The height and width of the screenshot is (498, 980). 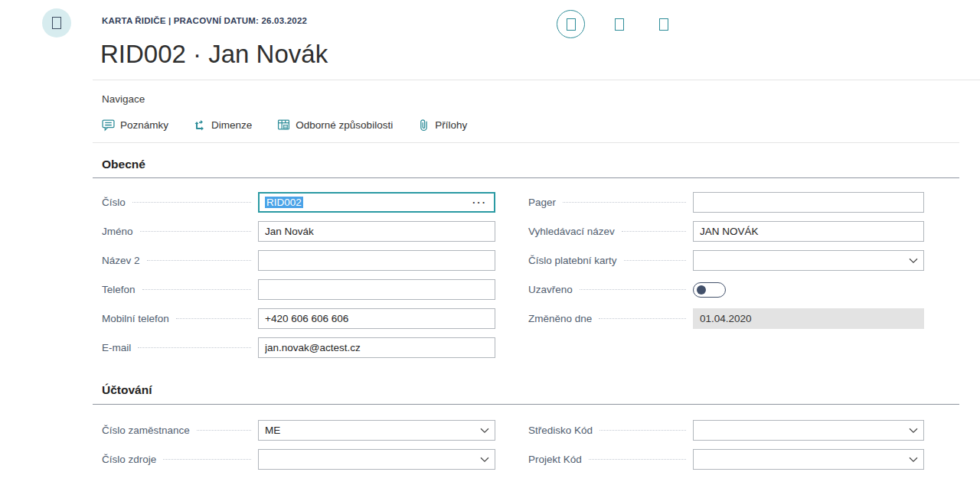 What do you see at coordinates (204, 21) in the screenshot?
I see `page-caption: KARTA ŘIDIČE | PRACOVNÍ DATUM: 26.03.202…` at bounding box center [204, 21].